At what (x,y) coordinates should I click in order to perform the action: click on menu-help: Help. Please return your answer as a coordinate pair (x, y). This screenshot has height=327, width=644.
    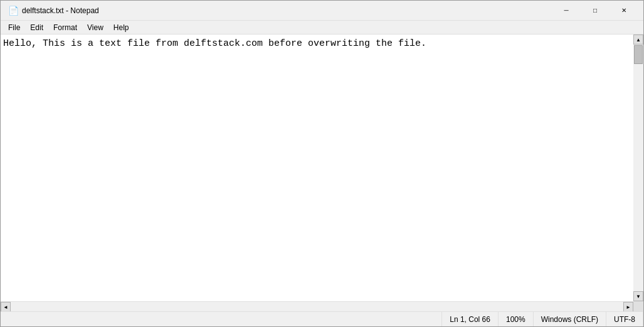
    Looking at the image, I should click on (122, 28).